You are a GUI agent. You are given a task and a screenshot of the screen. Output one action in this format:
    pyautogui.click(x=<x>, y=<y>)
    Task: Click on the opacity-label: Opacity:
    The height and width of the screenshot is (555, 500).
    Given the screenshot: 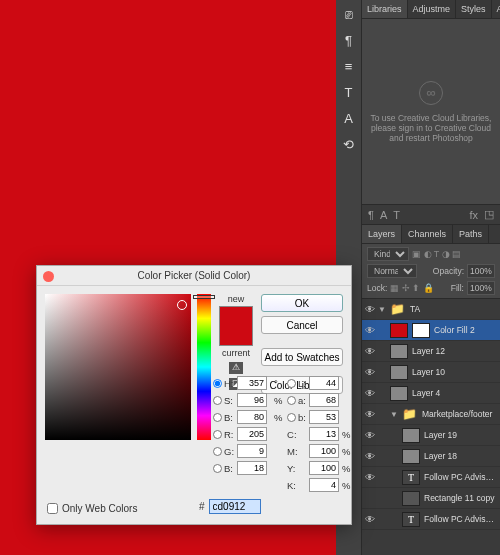 What is the action you would take?
    pyautogui.click(x=448, y=271)
    